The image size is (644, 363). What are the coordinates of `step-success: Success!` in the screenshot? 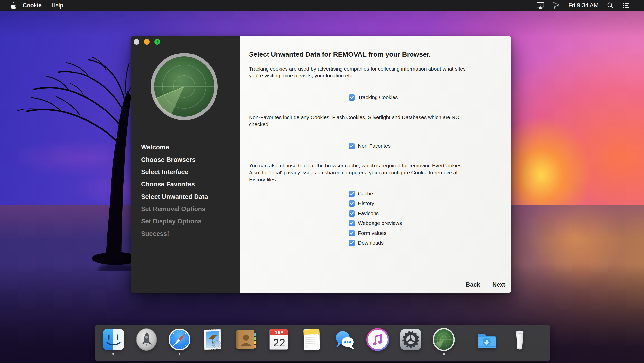 It's located at (174, 234).